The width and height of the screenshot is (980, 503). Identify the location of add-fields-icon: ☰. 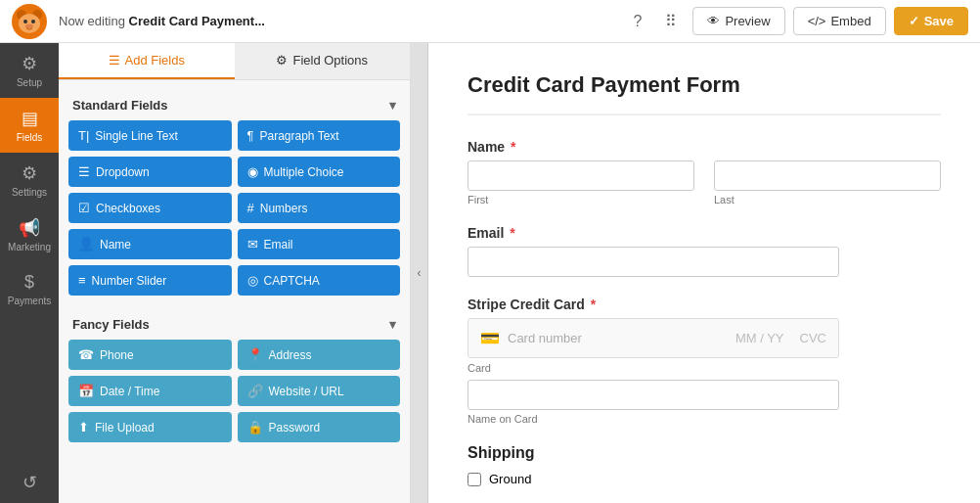
(114, 61).